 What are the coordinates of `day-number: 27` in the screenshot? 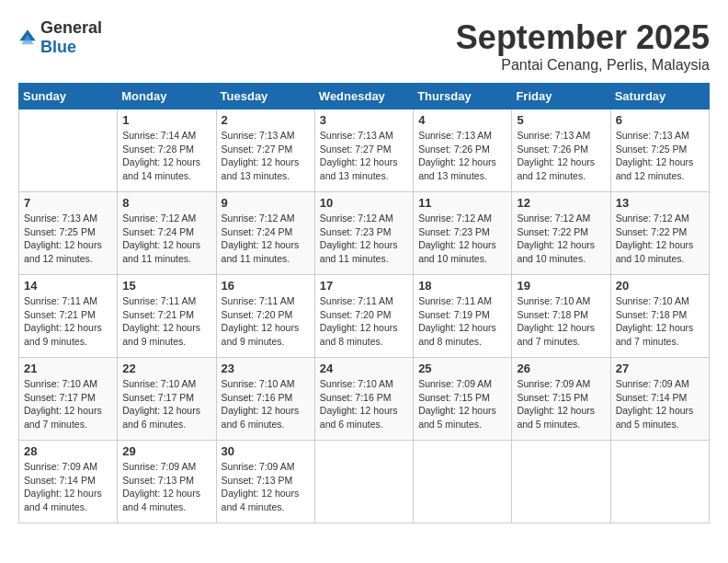 It's located at (660, 368).